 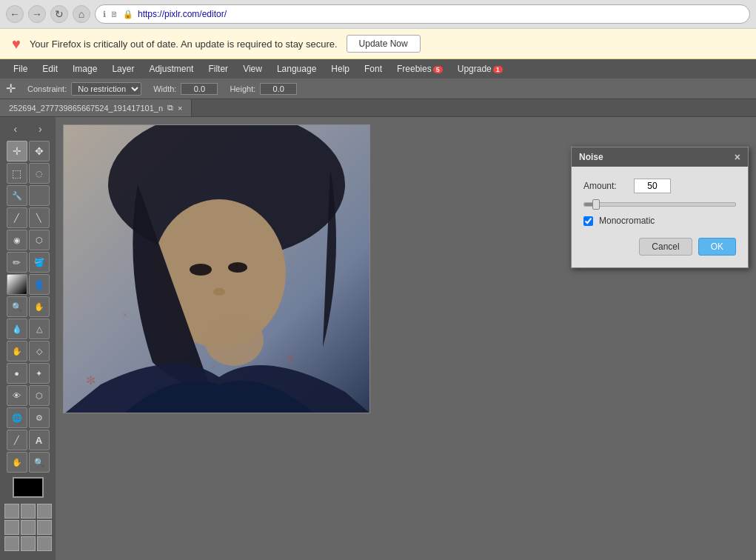 What do you see at coordinates (28, 440) in the screenshot?
I see `tool-row-14: ╱ A` at bounding box center [28, 440].